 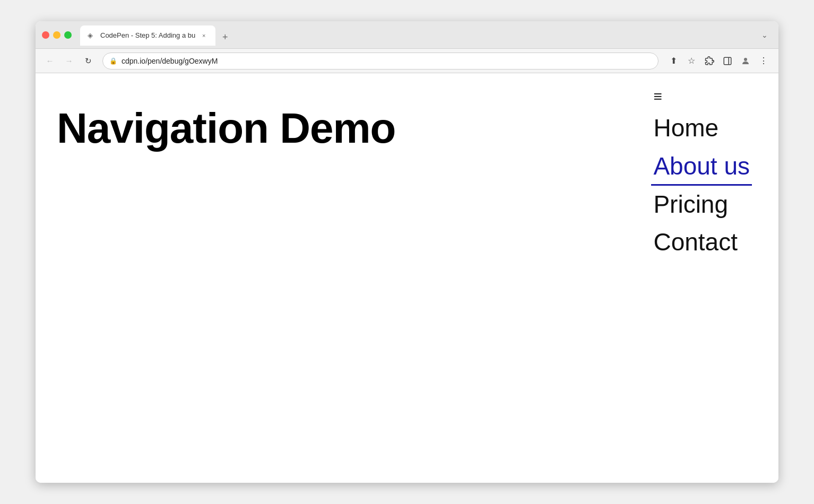 What do you see at coordinates (695, 242) in the screenshot?
I see `nav-item-contact: Contact` at bounding box center [695, 242].